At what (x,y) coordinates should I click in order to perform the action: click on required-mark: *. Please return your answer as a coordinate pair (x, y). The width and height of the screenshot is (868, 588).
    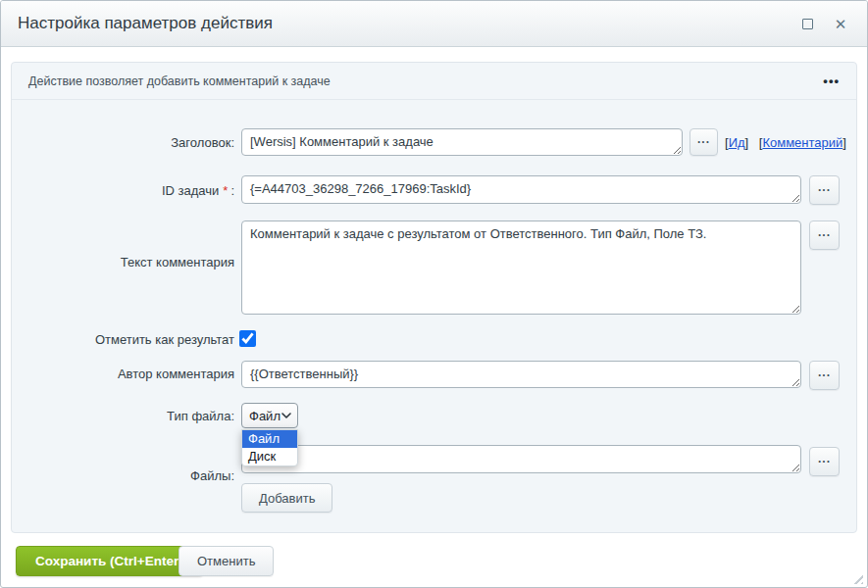
    Looking at the image, I should click on (226, 190).